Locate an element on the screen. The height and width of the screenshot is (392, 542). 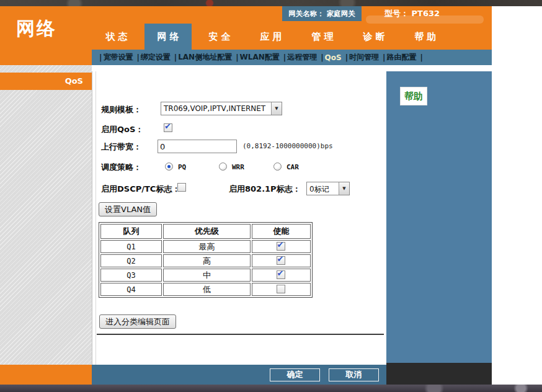
col-header-enable: 使能 is located at coordinates (282, 231).